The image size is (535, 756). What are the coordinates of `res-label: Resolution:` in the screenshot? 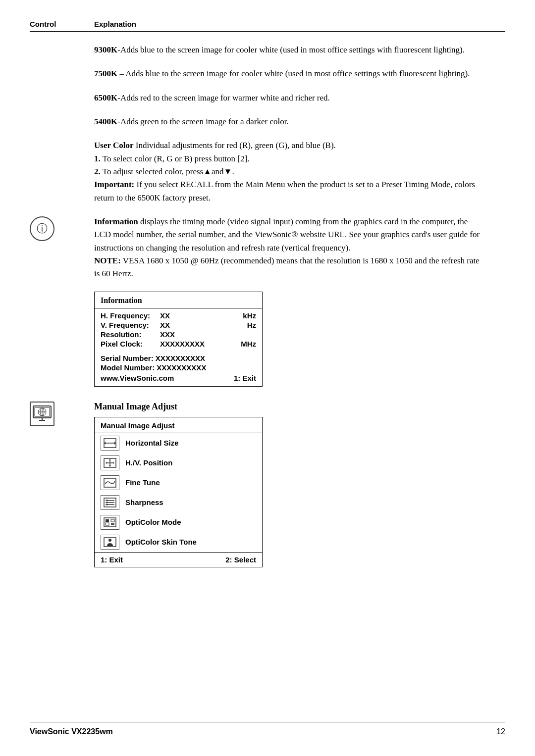 It's located at (130, 335).